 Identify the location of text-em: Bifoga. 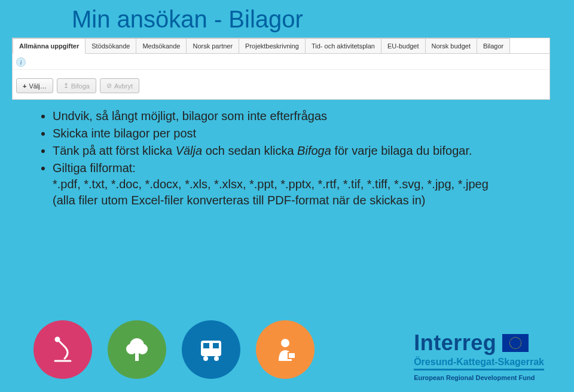
(315, 151).